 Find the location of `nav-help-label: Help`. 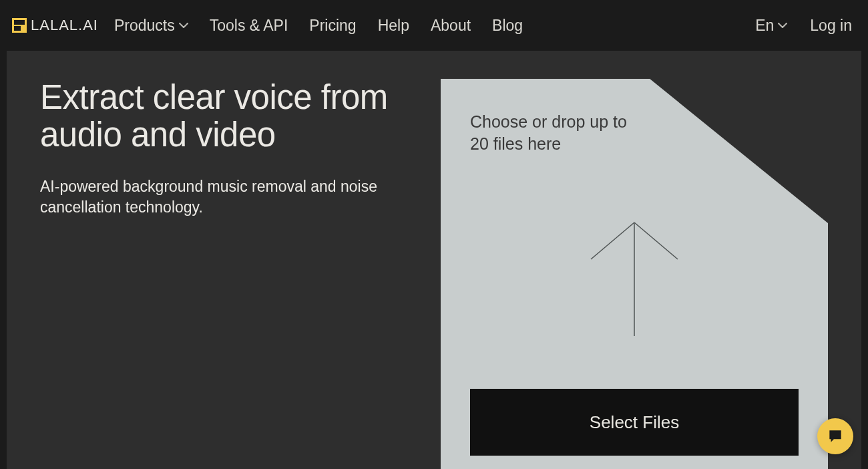

nav-help-label: Help is located at coordinates (394, 25).